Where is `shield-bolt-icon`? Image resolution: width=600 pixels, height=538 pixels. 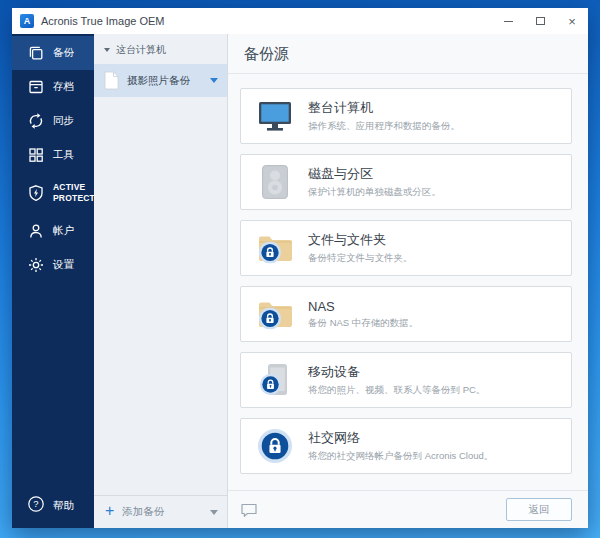 shield-bolt-icon is located at coordinates (36, 193).